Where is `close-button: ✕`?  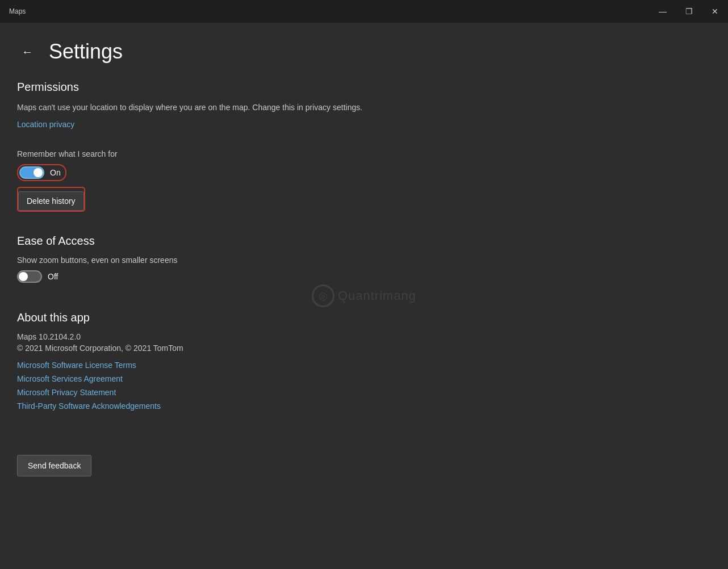 close-button: ✕ is located at coordinates (715, 11).